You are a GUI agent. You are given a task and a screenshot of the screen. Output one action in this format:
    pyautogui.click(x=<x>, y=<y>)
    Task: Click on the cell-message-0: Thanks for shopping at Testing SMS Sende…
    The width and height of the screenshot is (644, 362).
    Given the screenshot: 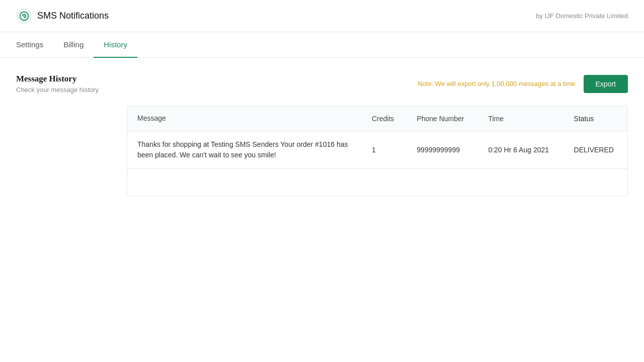 What is the action you would take?
    pyautogui.click(x=245, y=150)
    